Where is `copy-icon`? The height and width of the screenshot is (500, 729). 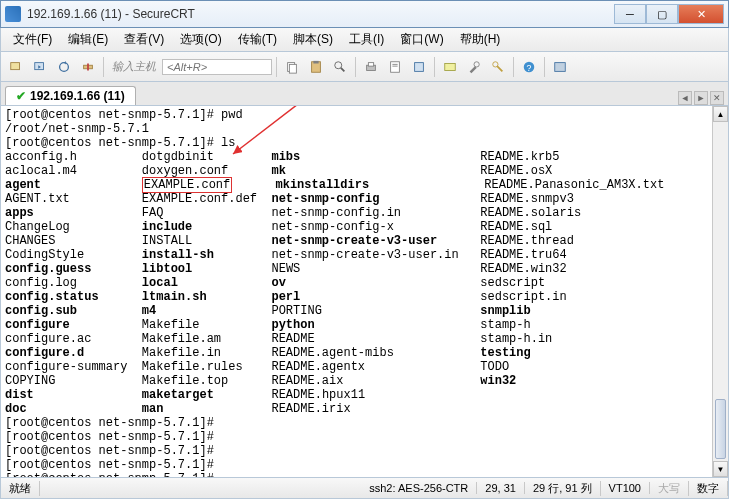
copy-icon is located at coordinates (292, 67).